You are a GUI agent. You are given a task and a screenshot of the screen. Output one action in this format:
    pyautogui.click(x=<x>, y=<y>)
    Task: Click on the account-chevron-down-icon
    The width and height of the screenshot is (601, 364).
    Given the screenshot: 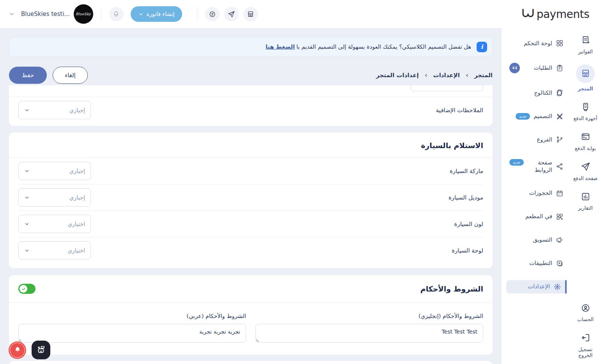 What is the action you would take?
    pyautogui.click(x=12, y=14)
    